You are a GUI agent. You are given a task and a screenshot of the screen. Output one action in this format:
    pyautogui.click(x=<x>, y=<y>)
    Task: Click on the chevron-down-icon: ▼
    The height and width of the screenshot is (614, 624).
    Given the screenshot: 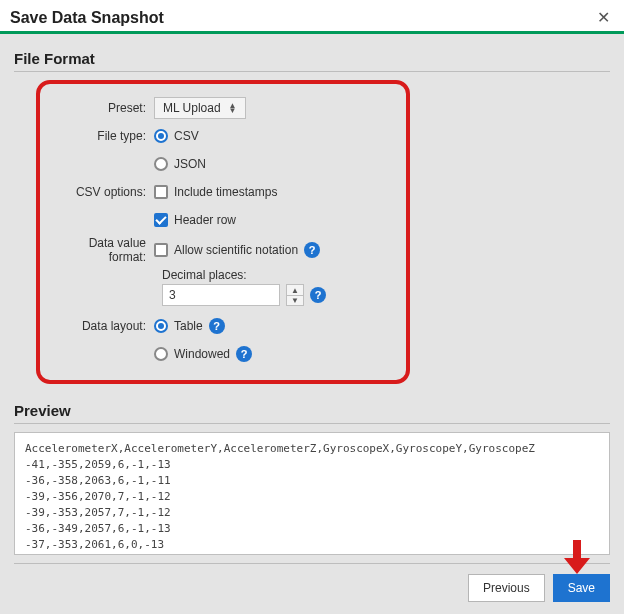 What is the action you would take?
    pyautogui.click(x=295, y=300)
    